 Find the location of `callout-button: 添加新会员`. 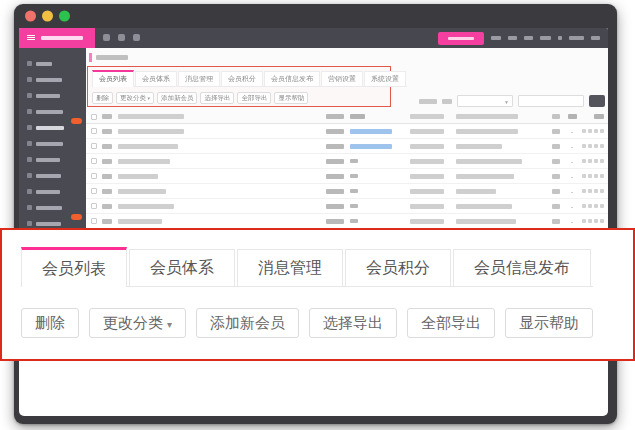

callout-button: 添加新会员 is located at coordinates (248, 323).